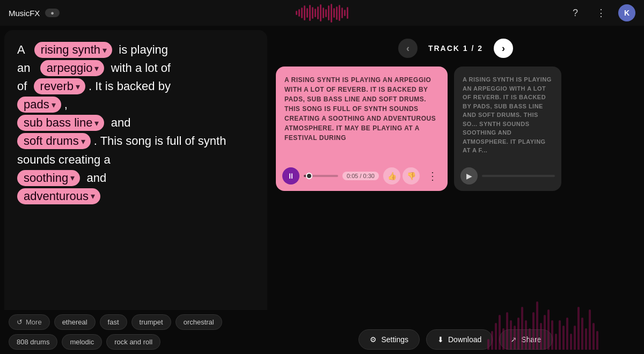  I want to click on text-is-playing: is playing, so click(143, 49).